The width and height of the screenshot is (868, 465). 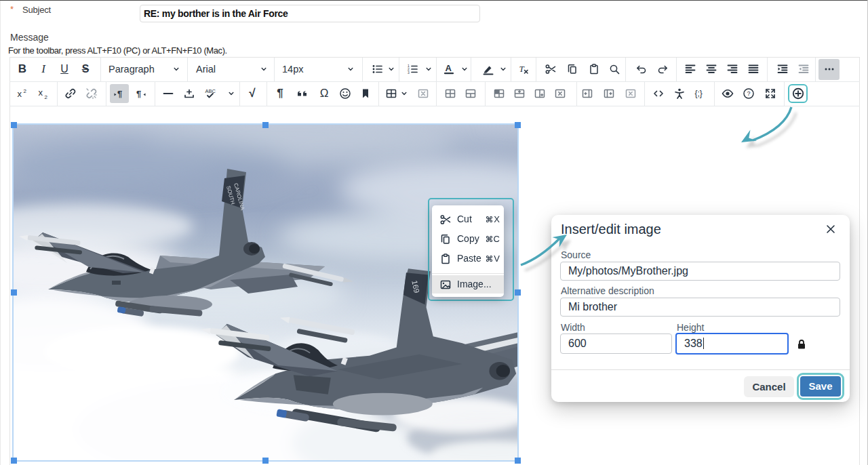 What do you see at coordinates (211, 91) in the screenshot?
I see `svg-text: ABC` at bounding box center [211, 91].